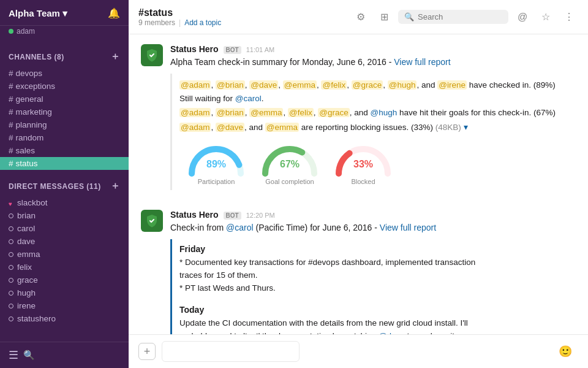 The image size is (588, 368). Describe the element at coordinates (522, 17) in the screenshot. I see `at-icon-btn: @` at that location.